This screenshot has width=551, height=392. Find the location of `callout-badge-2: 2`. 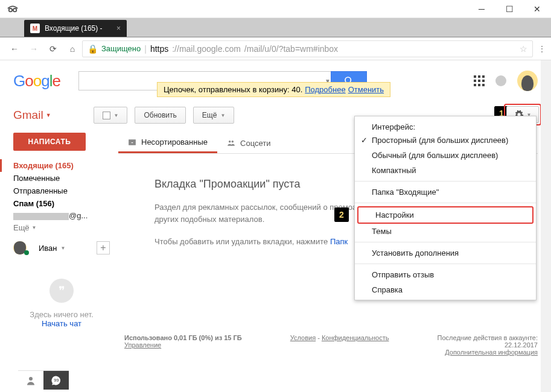

callout-badge-2: 2 is located at coordinates (342, 215).